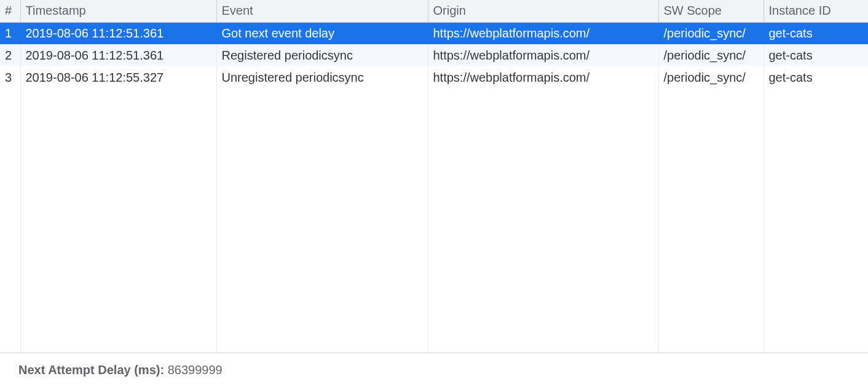  I want to click on cell-timestamp: 2019-08-06 11:12:55.327, so click(118, 77).